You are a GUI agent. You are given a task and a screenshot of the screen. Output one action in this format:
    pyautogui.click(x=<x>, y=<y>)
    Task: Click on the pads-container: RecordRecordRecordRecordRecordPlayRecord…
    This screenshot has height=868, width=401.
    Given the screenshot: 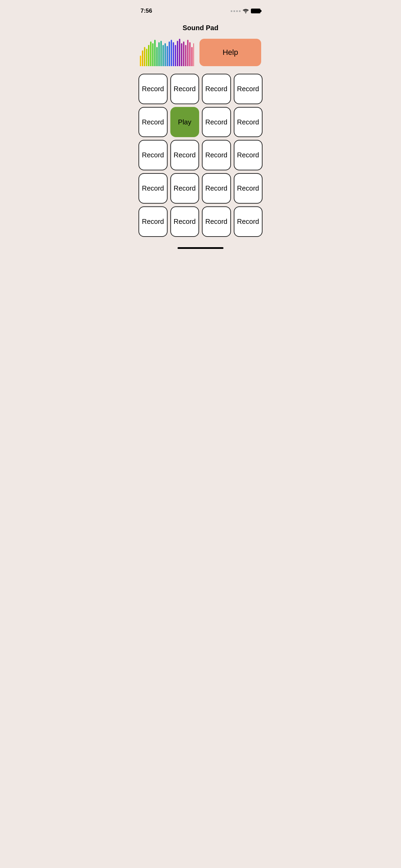 What is the action you would take?
    pyautogui.click(x=200, y=158)
    